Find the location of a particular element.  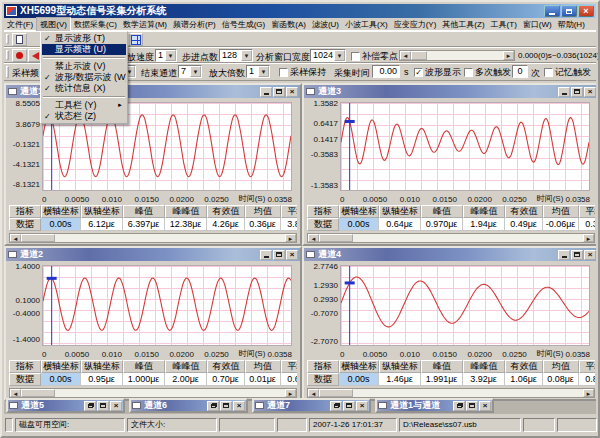

cursor-marker is located at coordinates (350, 282).